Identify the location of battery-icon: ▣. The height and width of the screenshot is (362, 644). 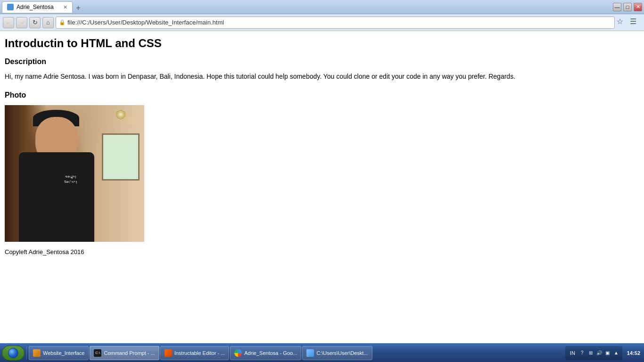
(608, 353).